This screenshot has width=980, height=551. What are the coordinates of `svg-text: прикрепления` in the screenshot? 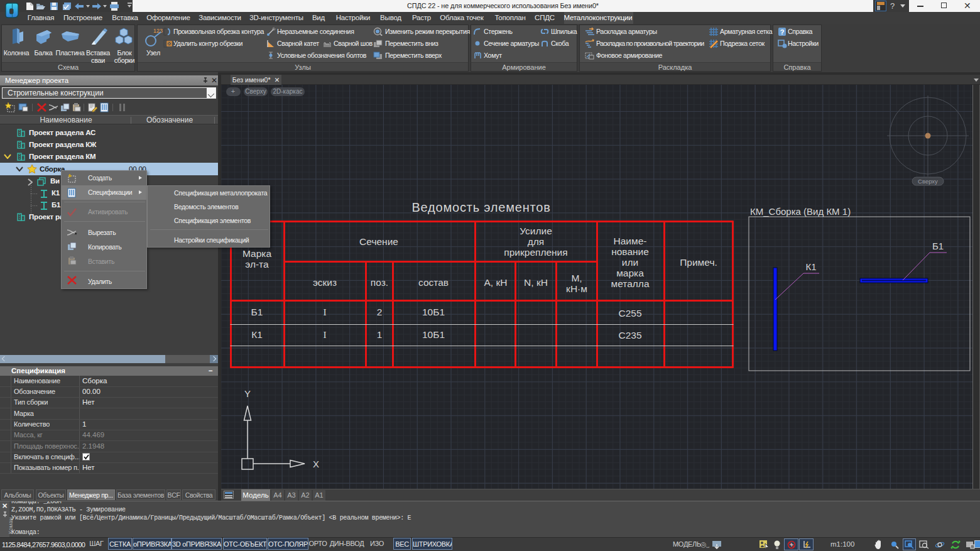 It's located at (535, 253).